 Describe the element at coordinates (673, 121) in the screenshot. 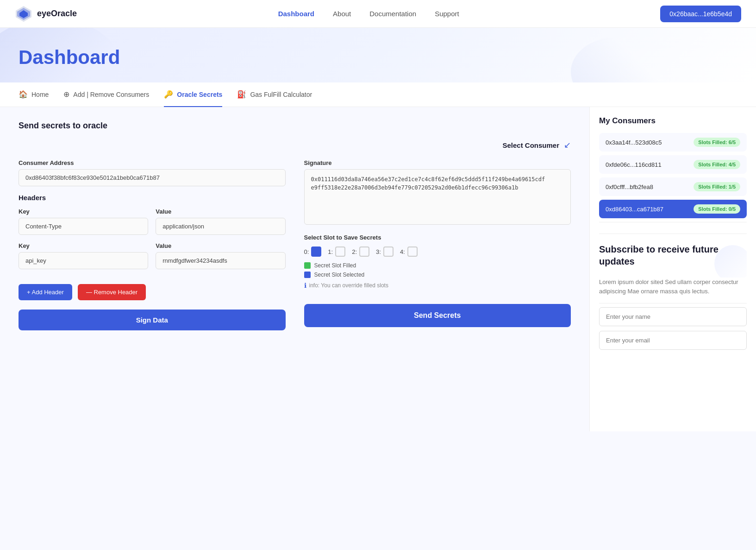

I see `my-consumers-title: My Consumers` at that location.